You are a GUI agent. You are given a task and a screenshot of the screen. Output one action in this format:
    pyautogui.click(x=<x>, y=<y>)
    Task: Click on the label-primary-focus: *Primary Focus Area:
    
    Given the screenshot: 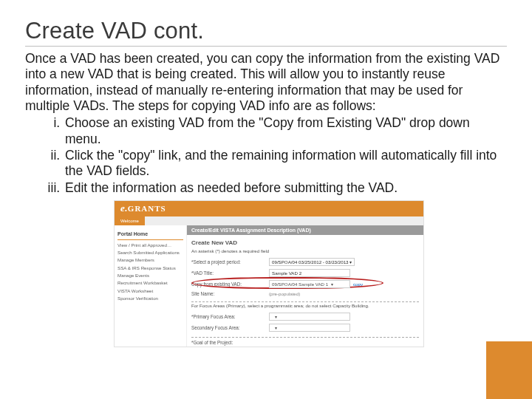 What is the action you would take?
    pyautogui.click(x=231, y=316)
    